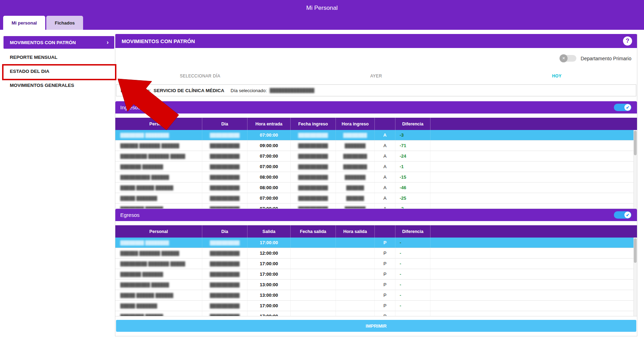  I want to click on redacted-hora-ingreso: ██████, so click(355, 198).